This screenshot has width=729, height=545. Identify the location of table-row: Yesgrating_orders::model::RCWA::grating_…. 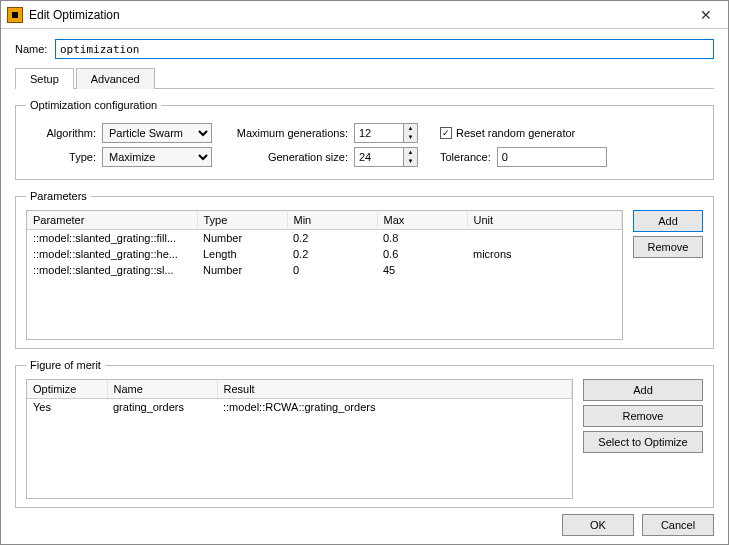
(300, 408).